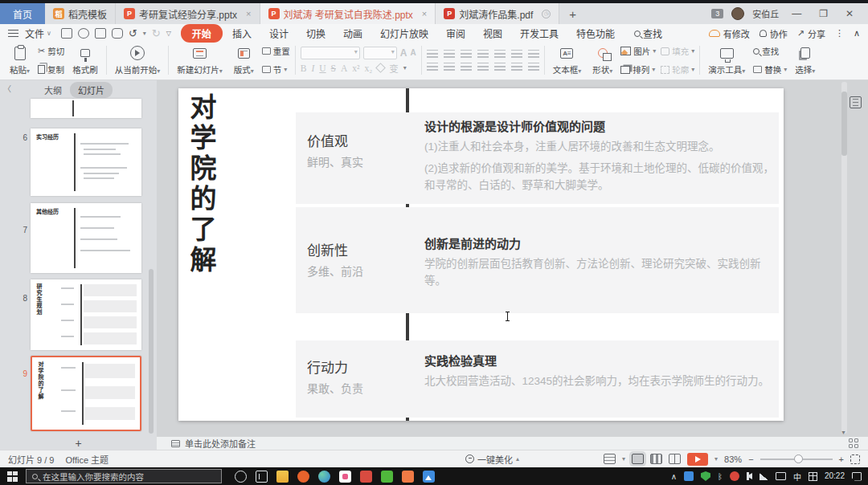 This screenshot has height=485, width=868. Describe the element at coordinates (432, 55) in the screenshot. I see `bullets-icon` at that location.